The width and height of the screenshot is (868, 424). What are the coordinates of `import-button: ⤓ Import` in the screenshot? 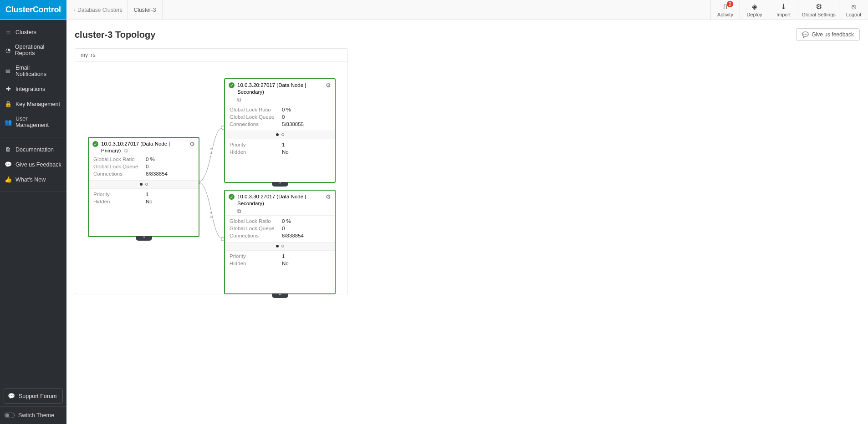 It's located at (783, 10).